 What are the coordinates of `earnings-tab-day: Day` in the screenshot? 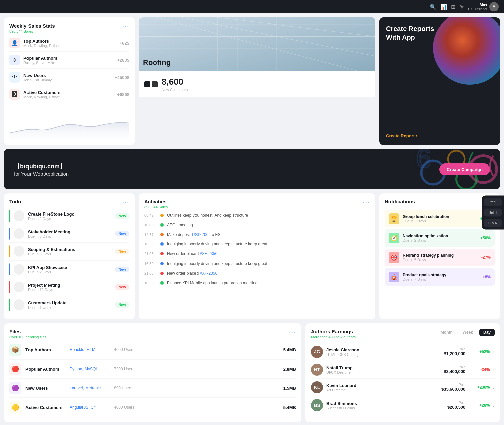 It's located at (487, 332).